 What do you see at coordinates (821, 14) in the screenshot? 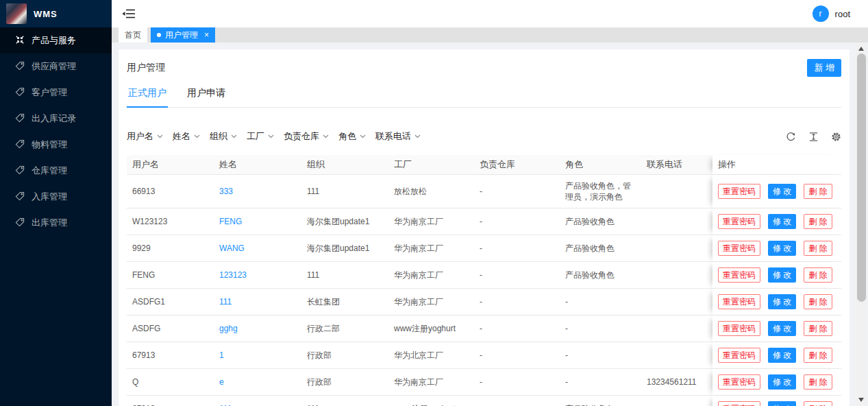
I see `user-avatar: r` at bounding box center [821, 14].